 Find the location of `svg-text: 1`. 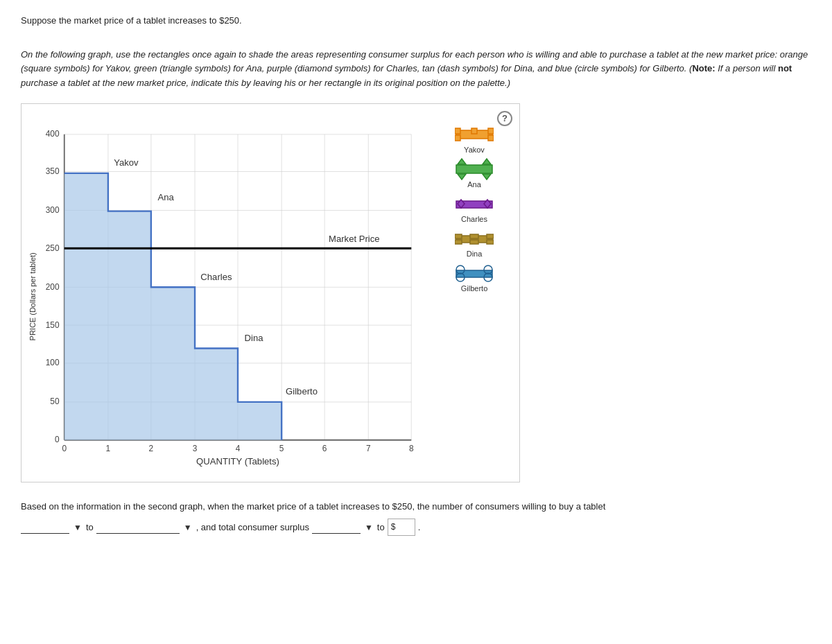

svg-text: 1 is located at coordinates (108, 449).